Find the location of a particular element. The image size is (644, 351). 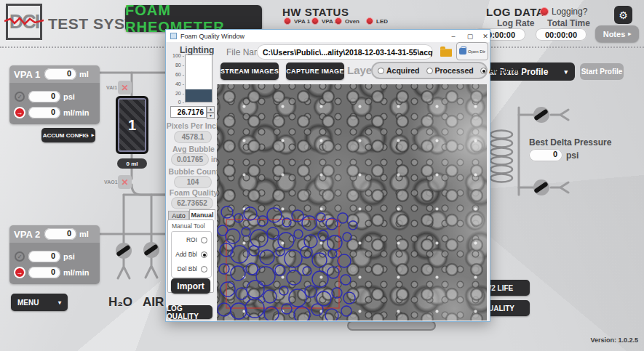

hw-indicator-led: LED is located at coordinates (377, 21).